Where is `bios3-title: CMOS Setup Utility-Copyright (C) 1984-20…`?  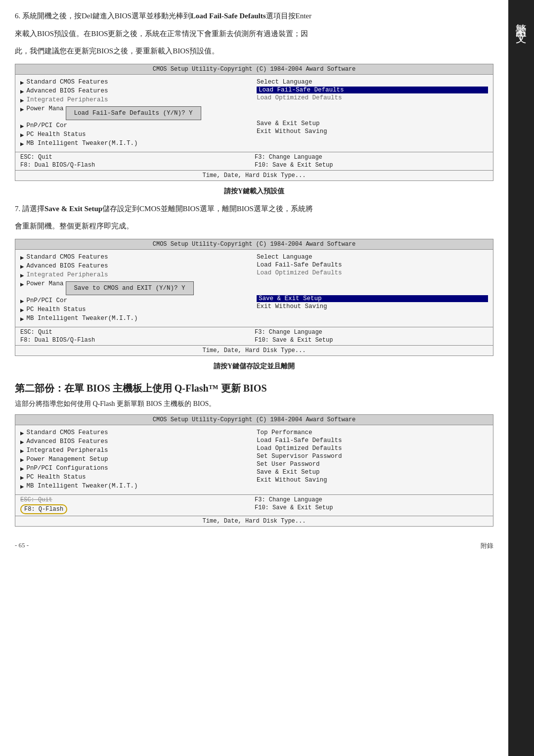 bios3-title: CMOS Setup Utility-Copyright (C) 1984-20… is located at coordinates (254, 420).